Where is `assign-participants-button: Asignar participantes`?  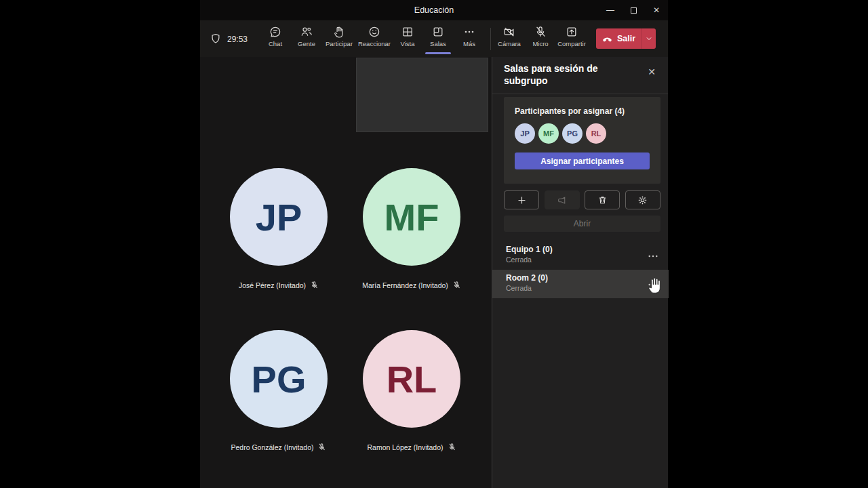 assign-participants-button: Asignar participantes is located at coordinates (582, 161).